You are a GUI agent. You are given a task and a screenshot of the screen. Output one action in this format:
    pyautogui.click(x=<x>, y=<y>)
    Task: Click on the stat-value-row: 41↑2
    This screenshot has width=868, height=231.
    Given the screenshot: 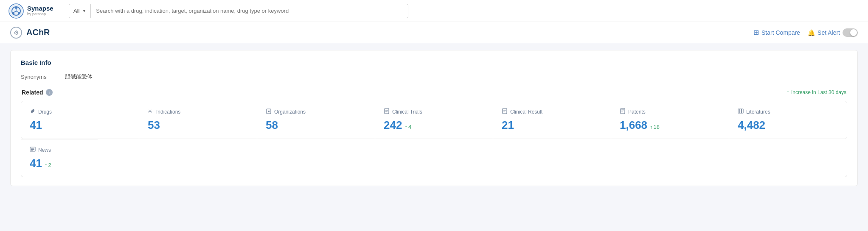 What is the action you would take?
    pyautogui.click(x=59, y=164)
    